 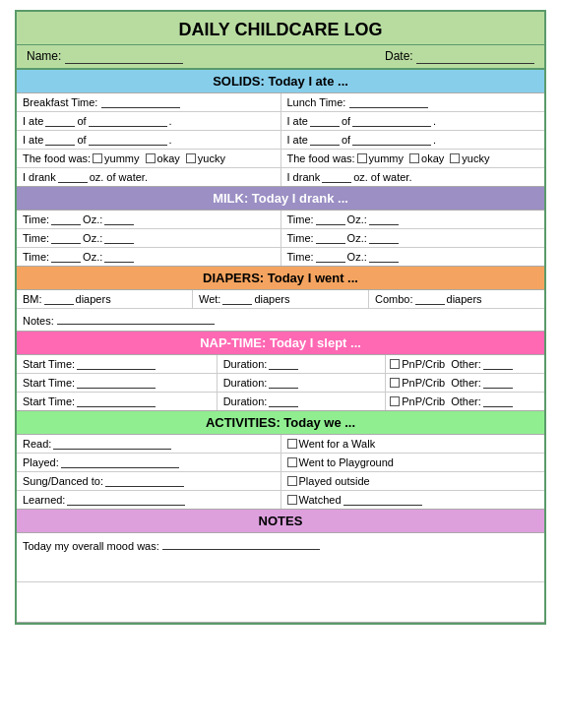 What do you see at coordinates (124, 57) in the screenshot?
I see `name-field` at bounding box center [124, 57].